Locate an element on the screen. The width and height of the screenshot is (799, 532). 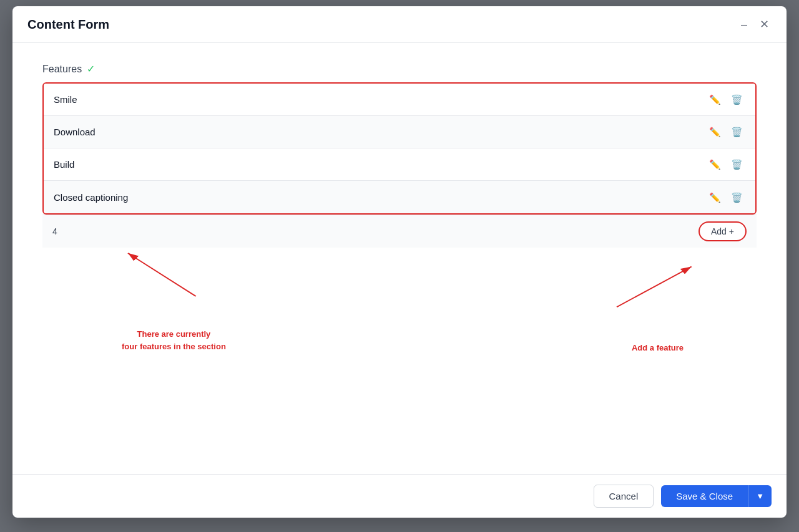
feature-actions-closed-captioning: ✏️ 🗑️ is located at coordinates (726, 197).